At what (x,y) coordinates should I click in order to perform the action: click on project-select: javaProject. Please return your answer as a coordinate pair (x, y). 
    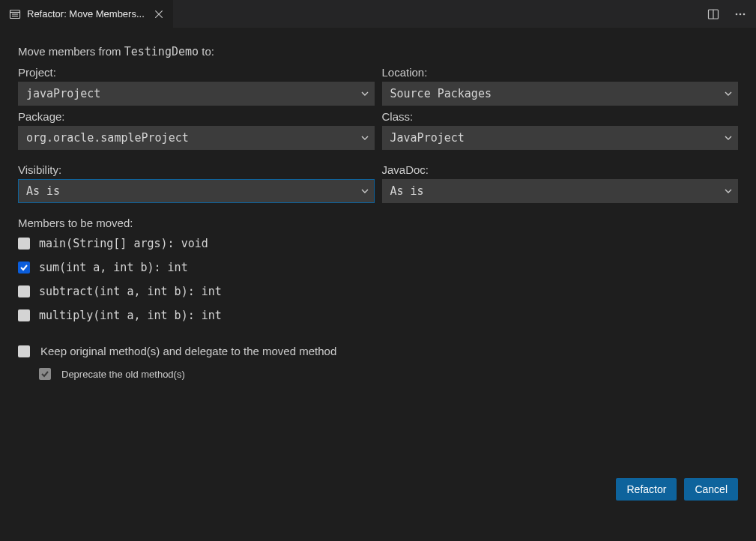
    Looking at the image, I should click on (196, 94).